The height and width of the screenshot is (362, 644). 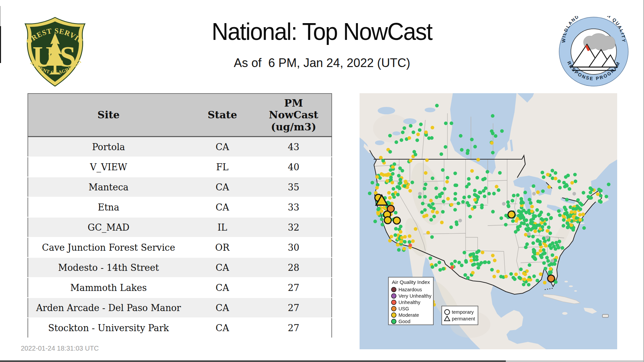 What do you see at coordinates (294, 187) in the screenshot?
I see `pm-cell: 35` at bounding box center [294, 187].